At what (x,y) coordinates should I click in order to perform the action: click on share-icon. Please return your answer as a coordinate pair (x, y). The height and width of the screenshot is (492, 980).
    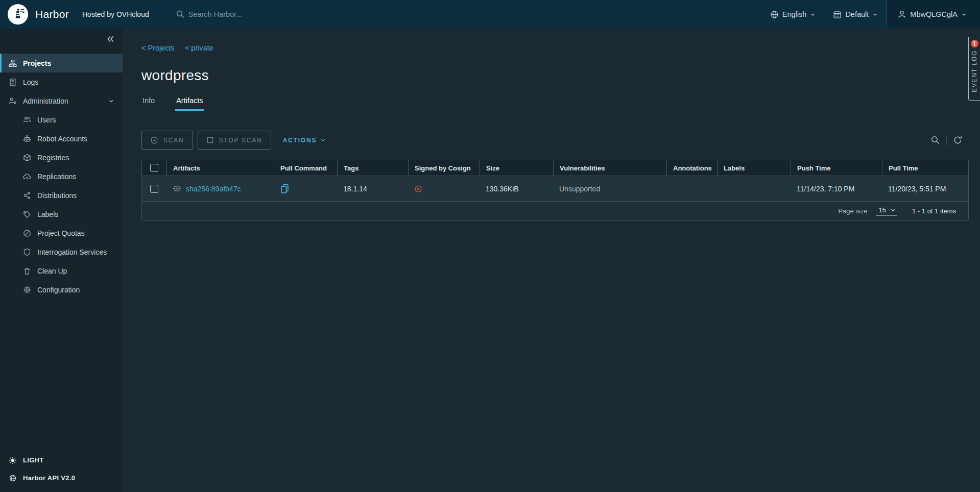
    Looking at the image, I should click on (27, 195).